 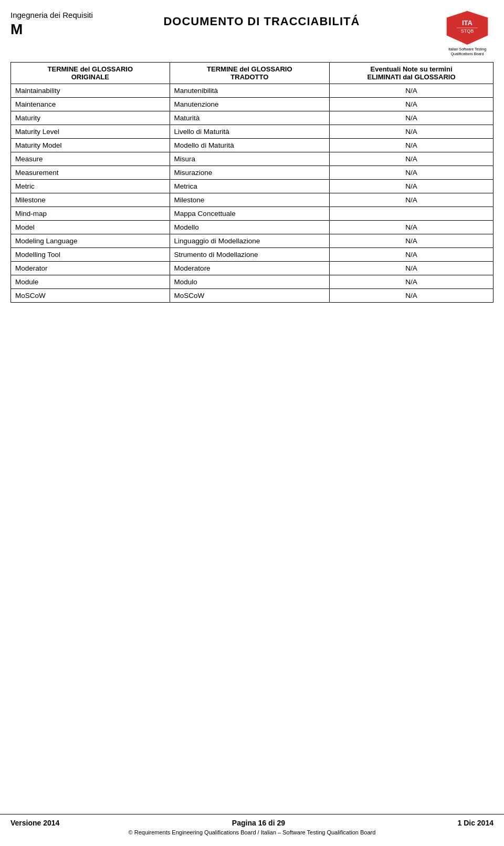 What do you see at coordinates (90, 187) in the screenshot?
I see `cell-original: Metric` at bounding box center [90, 187].